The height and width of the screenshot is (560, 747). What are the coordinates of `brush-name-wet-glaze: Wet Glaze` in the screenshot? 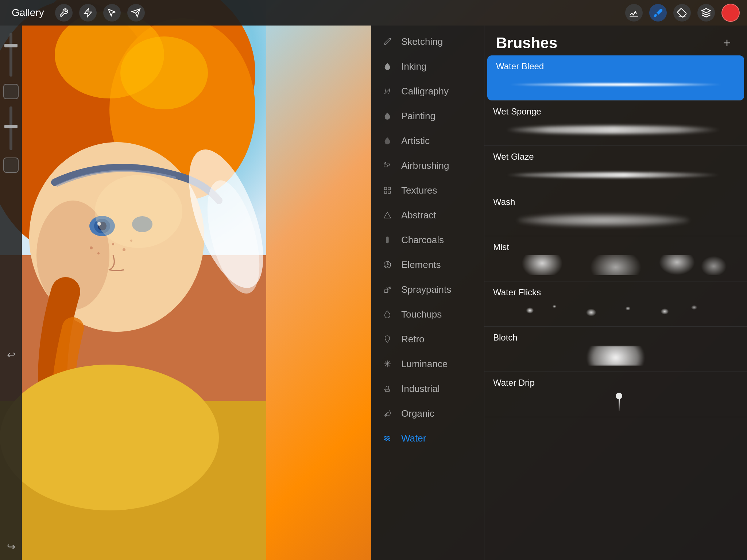 It's located at (616, 157).